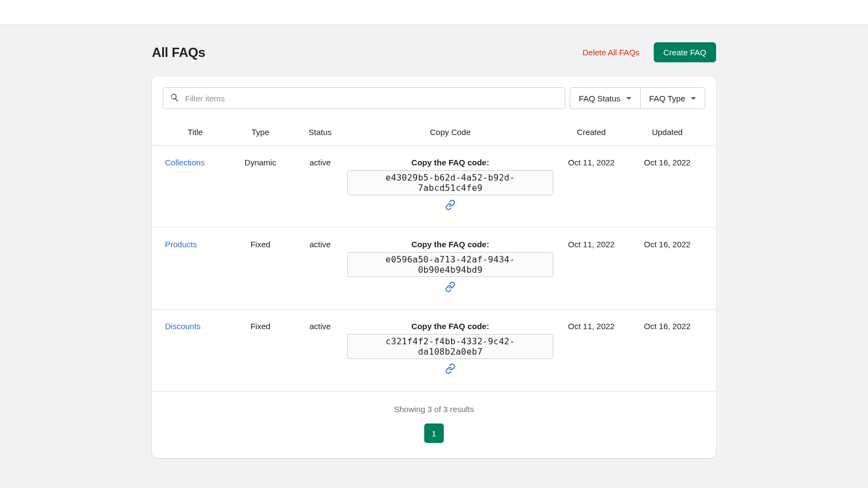 This screenshot has width=868, height=488. I want to click on col-header-title: Title, so click(195, 132).